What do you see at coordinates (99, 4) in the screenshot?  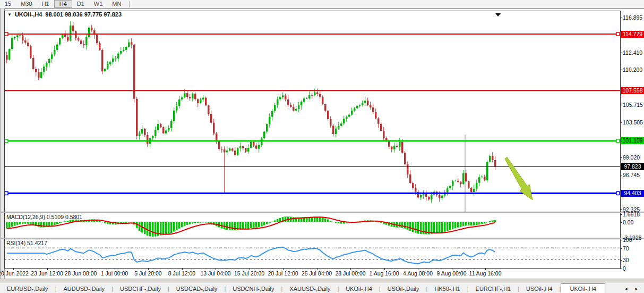 I see `timeframe-button-w1: W1` at bounding box center [99, 4].